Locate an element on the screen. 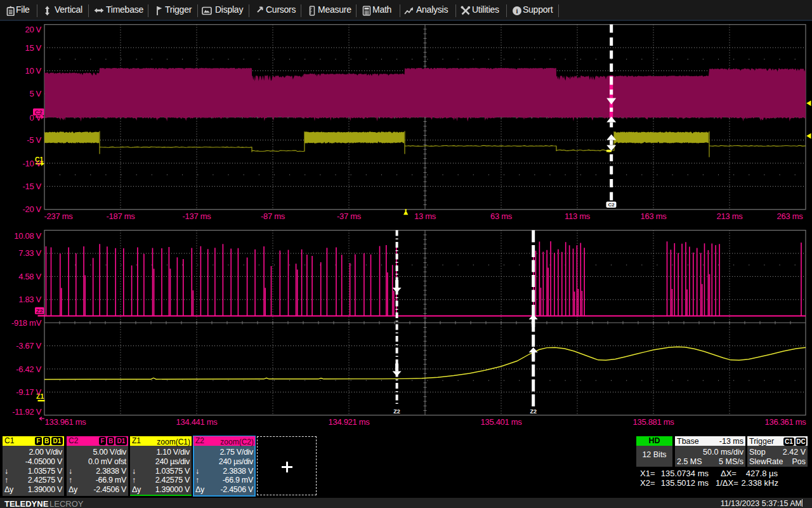 The height and width of the screenshot is (508, 812). svg-text: -3.67 V is located at coordinates (29, 345).